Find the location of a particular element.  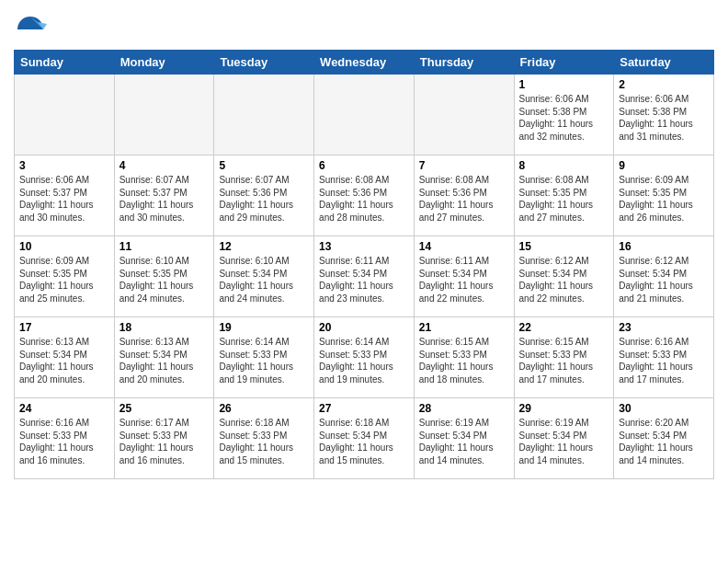

day-cell: 14Sunrise: 6:11 AMSunset: 5:34 PMDayligh… is located at coordinates (463, 277).